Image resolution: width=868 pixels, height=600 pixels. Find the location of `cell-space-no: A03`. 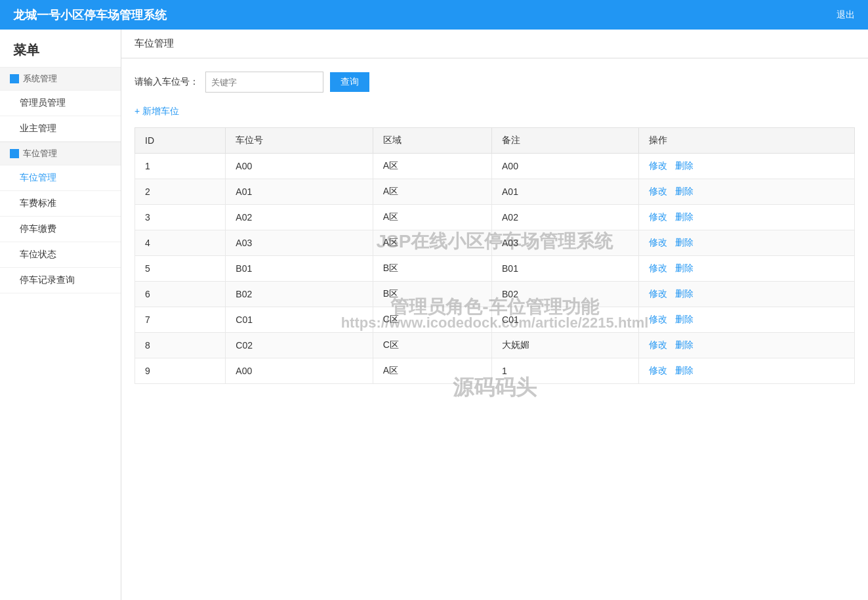

cell-space-no: A03 is located at coordinates (299, 243).